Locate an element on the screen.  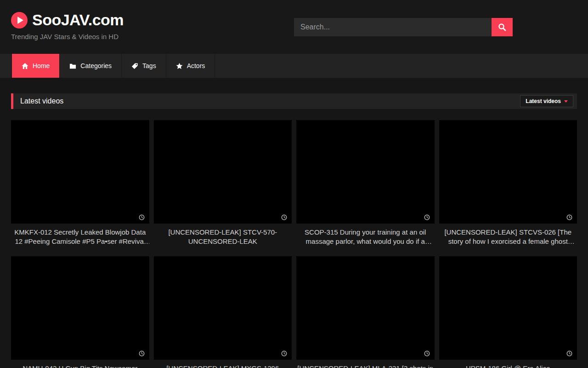
nav-item-label: Home is located at coordinates (41, 66).